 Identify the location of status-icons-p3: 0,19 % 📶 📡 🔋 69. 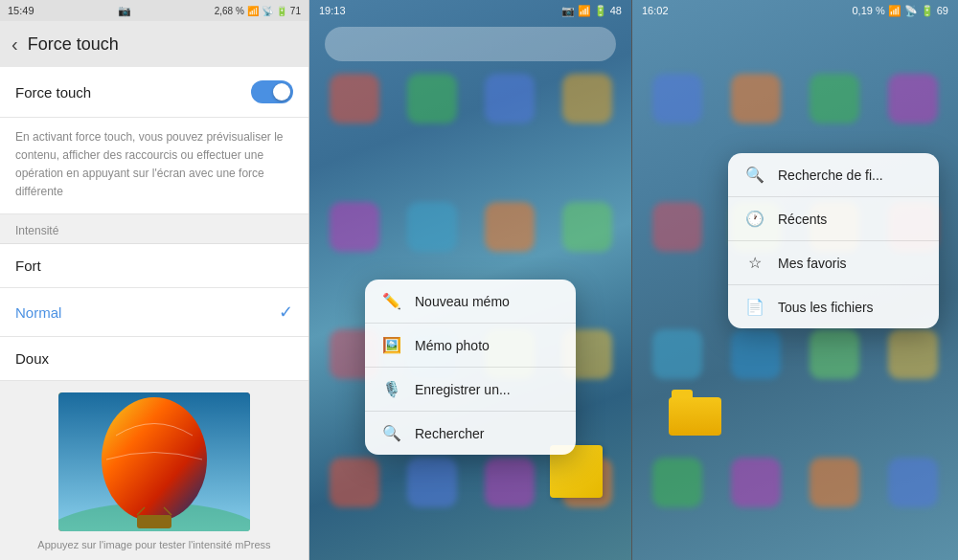
(901, 11).